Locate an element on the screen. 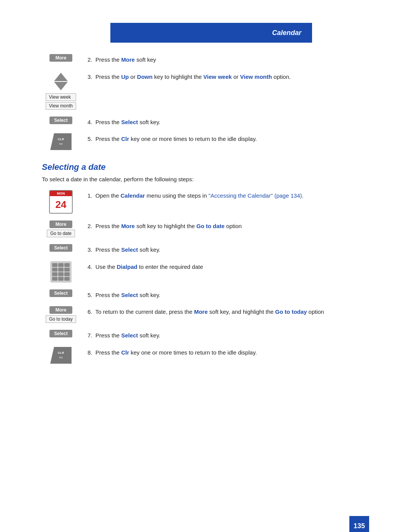 This screenshot has width=411, height=532. step-4-select: Select is located at coordinates (129, 122).